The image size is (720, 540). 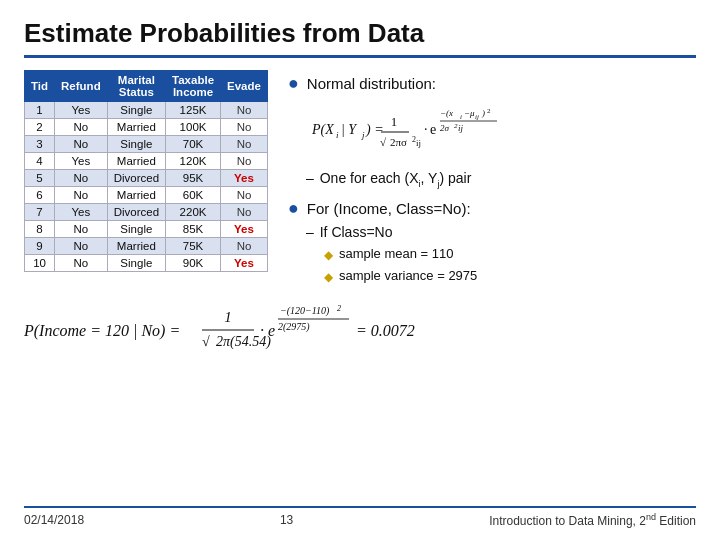 What do you see at coordinates (194, 110) in the screenshot?
I see `cell-r1-c4: 125K` at bounding box center [194, 110].